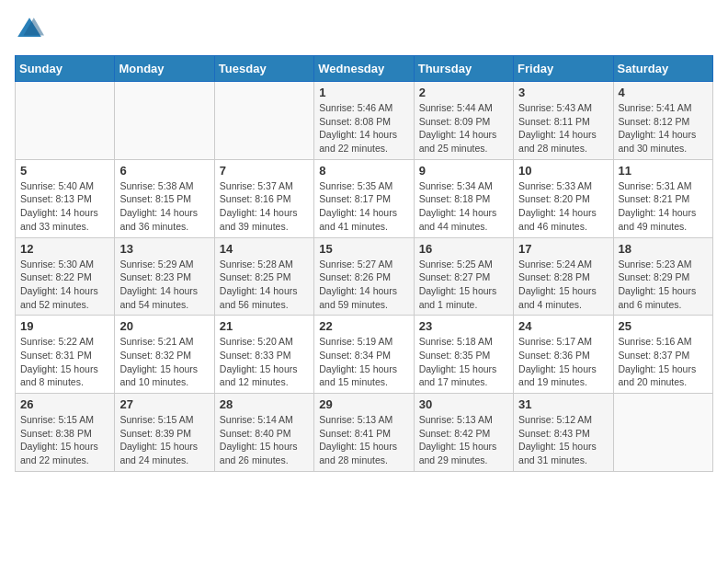  I want to click on day-info: Sunrise: 5:35 AM Sunset: 8:17 PM Dayligh…, so click(364, 206).